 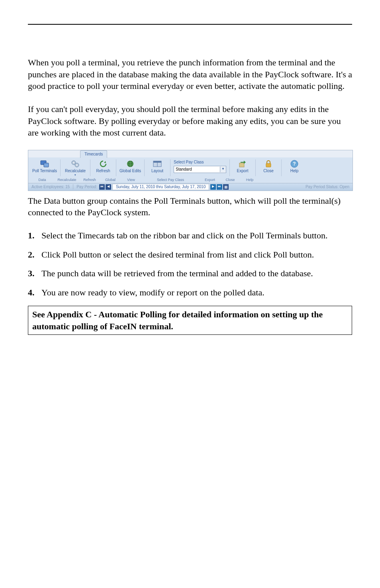 What do you see at coordinates (153, 293) in the screenshot?
I see `step-text: You are now ready to view, modify or rep…` at bounding box center [153, 293].